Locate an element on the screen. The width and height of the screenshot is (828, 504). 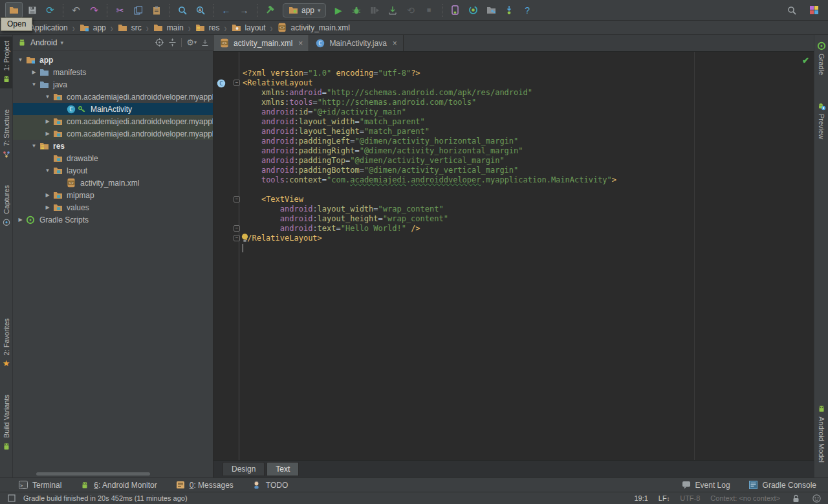
breadcrumb-item-main: main is located at coordinates (168, 28).